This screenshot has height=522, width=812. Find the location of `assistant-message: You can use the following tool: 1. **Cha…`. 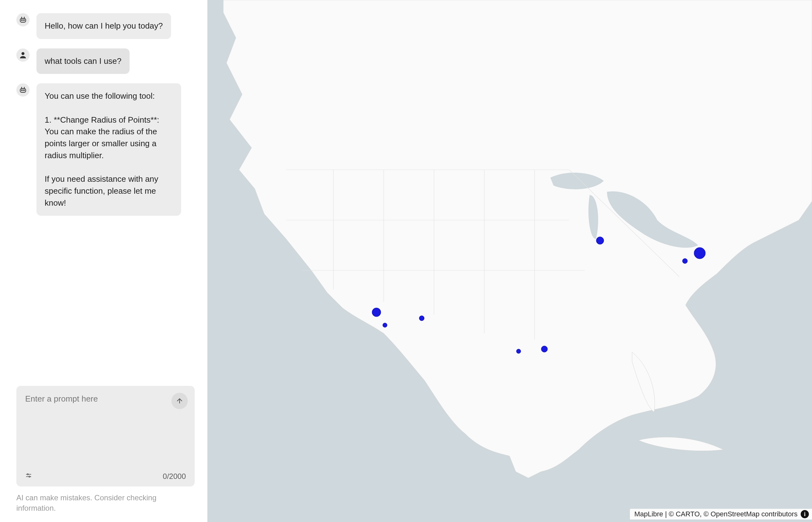

assistant-message: You can use the following tool: 1. **Cha… is located at coordinates (105, 149).